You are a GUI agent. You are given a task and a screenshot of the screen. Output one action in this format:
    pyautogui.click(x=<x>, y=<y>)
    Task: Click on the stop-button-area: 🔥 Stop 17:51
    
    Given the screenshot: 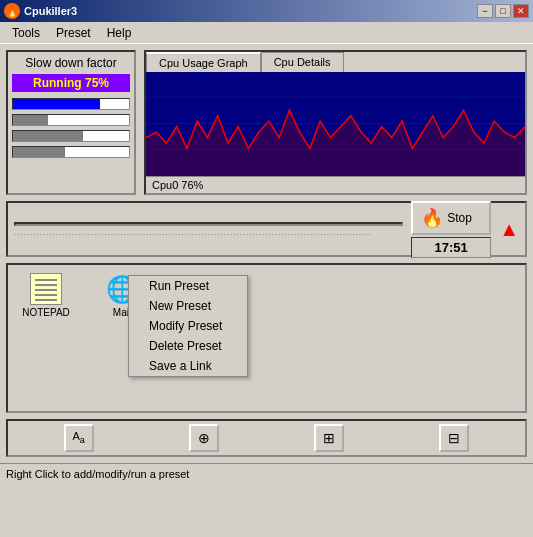 What is the action you would take?
    pyautogui.click(x=451, y=230)
    